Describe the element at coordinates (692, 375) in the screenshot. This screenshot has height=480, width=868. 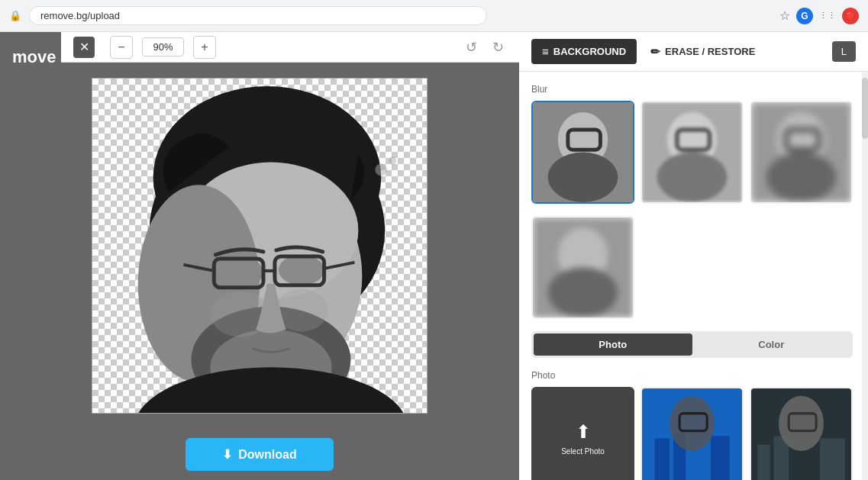
I see `photo-section-label: Photo` at that location.